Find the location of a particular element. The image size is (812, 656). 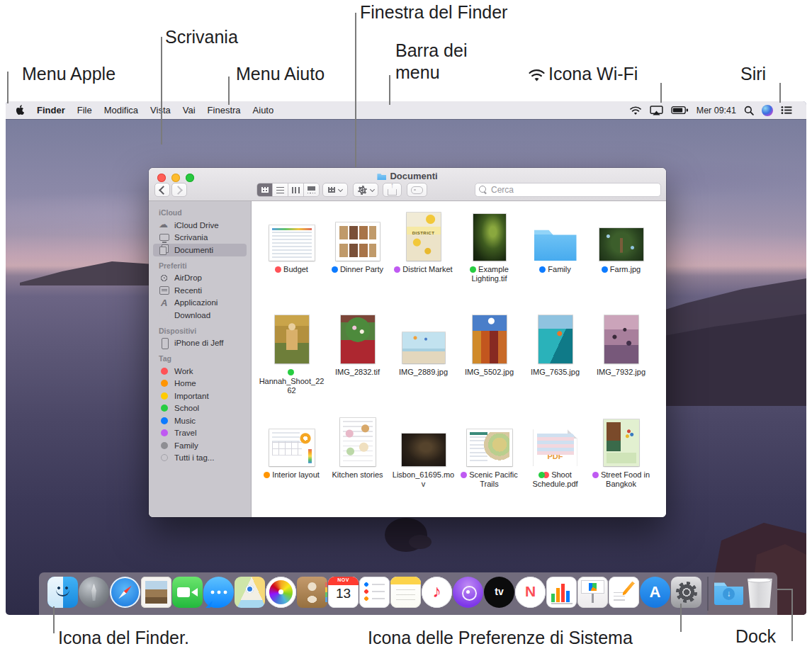

sidebar-item-tutti-i-tag-: Tutti i tag... is located at coordinates (200, 458).